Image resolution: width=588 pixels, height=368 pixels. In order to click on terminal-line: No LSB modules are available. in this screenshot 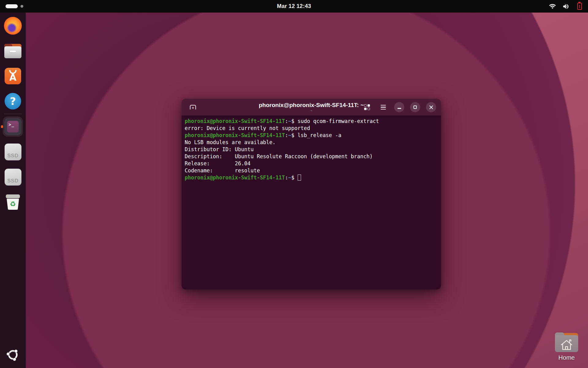, I will do `click(311, 142)`.